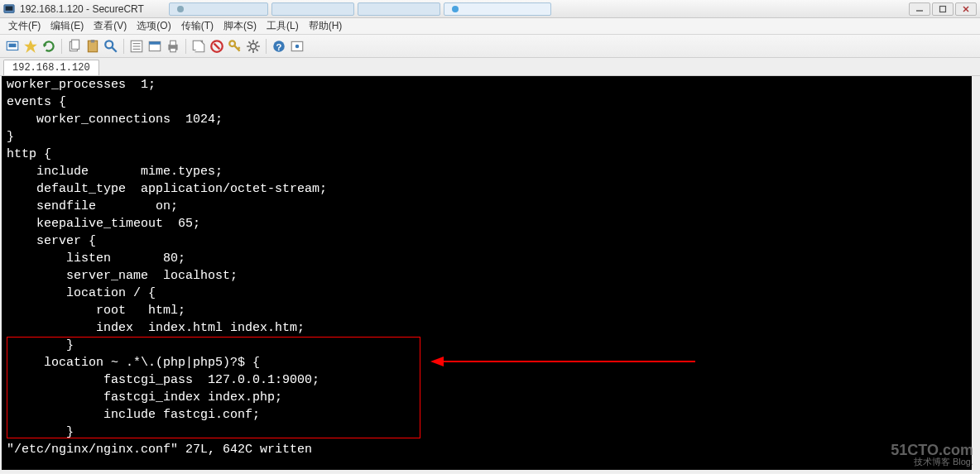 Image resolution: width=980 pixels, height=474 pixels. What do you see at coordinates (297, 46) in the screenshot?
I see `about-icon` at bounding box center [297, 46].